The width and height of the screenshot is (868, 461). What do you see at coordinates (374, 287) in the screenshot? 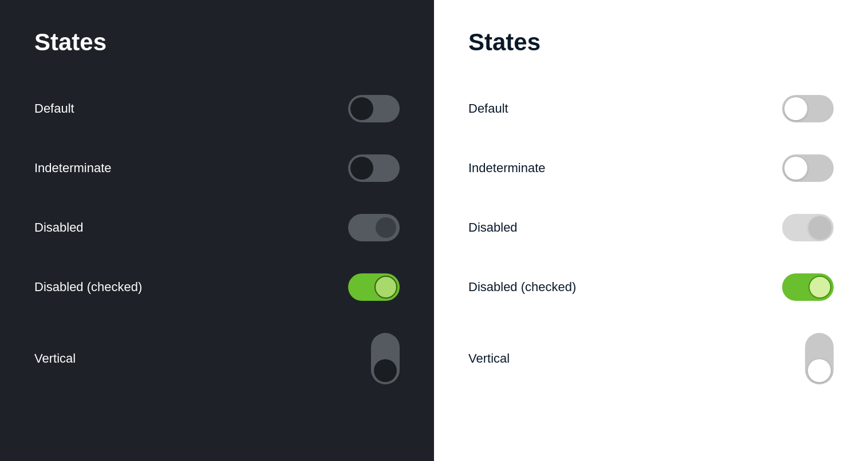
I see `dark-disabled-checked-toggle` at bounding box center [374, 287].